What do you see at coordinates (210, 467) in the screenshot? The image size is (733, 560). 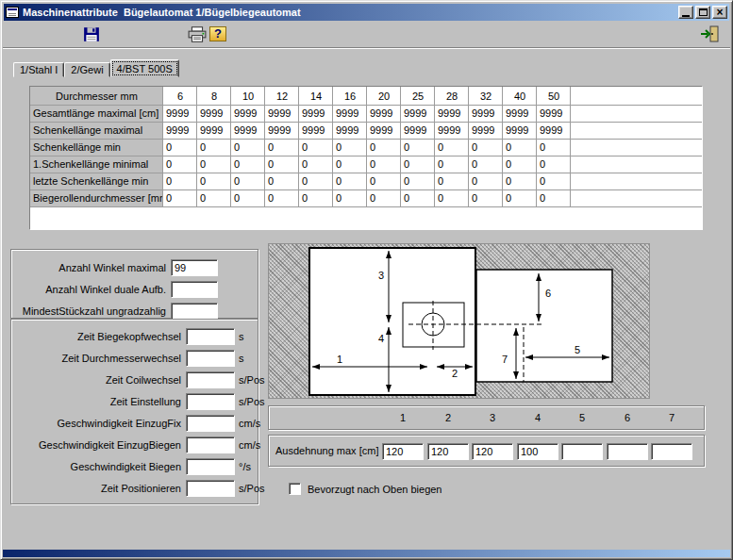 I see `input-geschwindigkeit-biegen` at bounding box center [210, 467].